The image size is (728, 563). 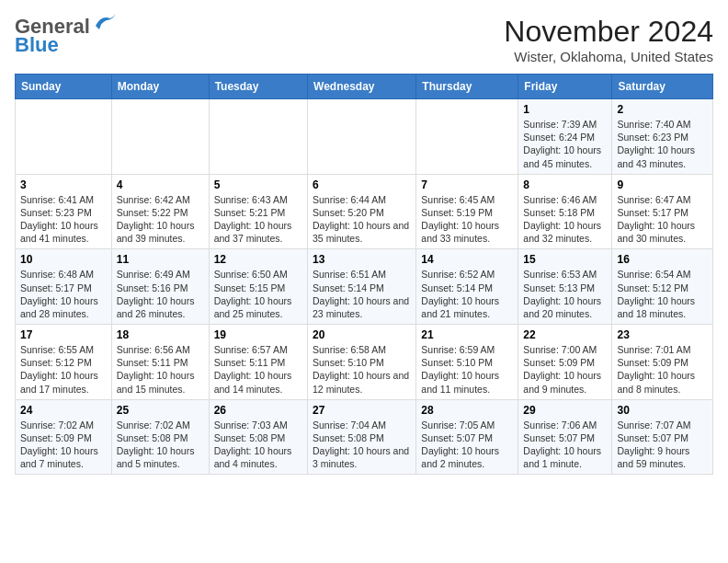 I want to click on calendar-cell: 25Sunrise: 7:02 AM Sunset: 5:08 PM Dayli…, so click(x=160, y=437).